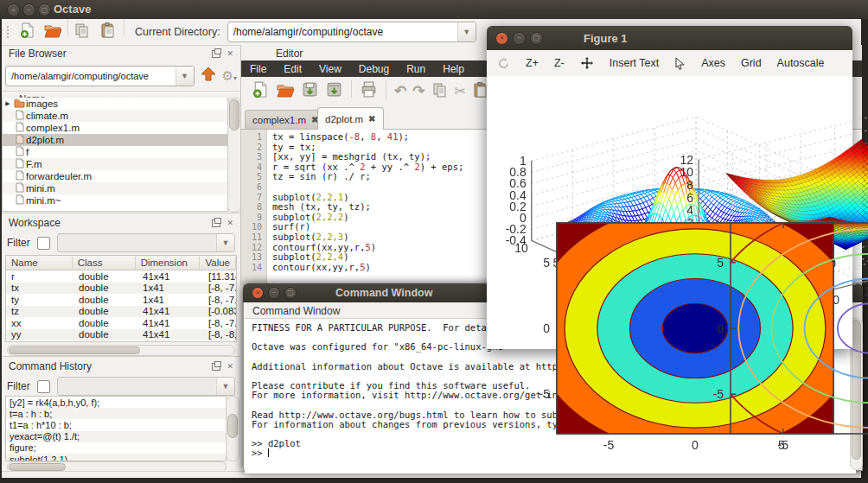  What do you see at coordinates (8, 104) in the screenshot?
I see `expand-caret-icon: ▶` at bounding box center [8, 104].